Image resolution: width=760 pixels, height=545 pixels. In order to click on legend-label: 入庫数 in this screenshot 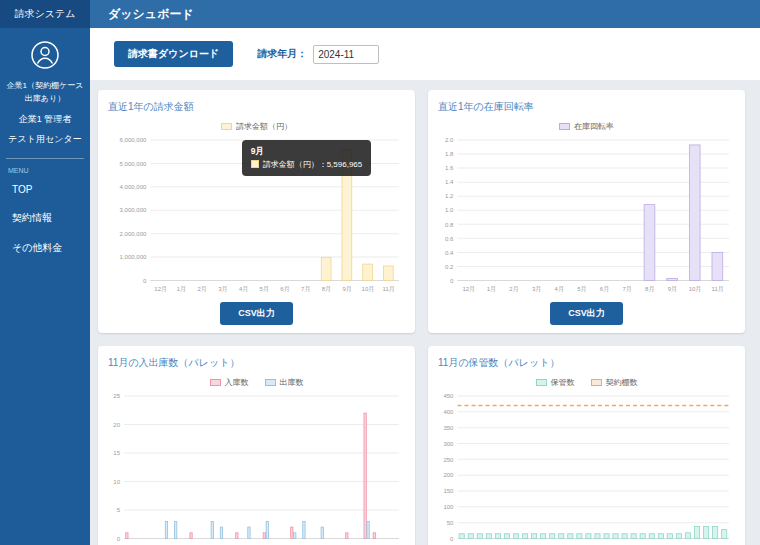, I will do `click(237, 382)`.